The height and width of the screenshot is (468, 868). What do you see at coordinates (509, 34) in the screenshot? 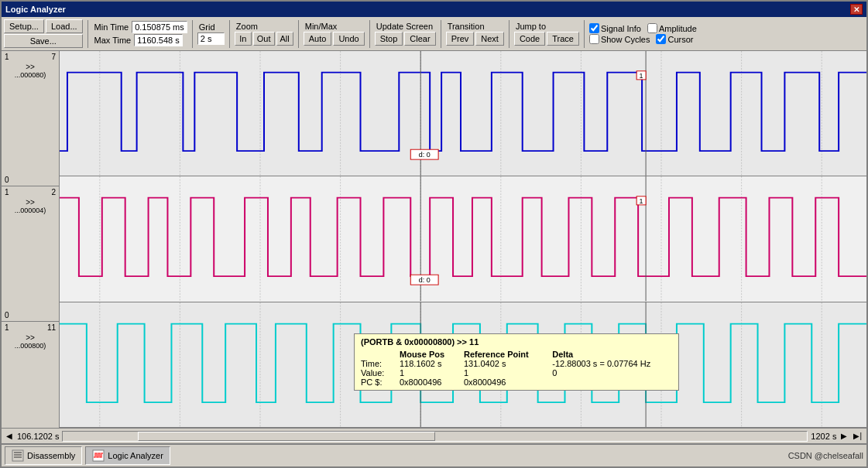
I see `sep7` at bounding box center [509, 34].